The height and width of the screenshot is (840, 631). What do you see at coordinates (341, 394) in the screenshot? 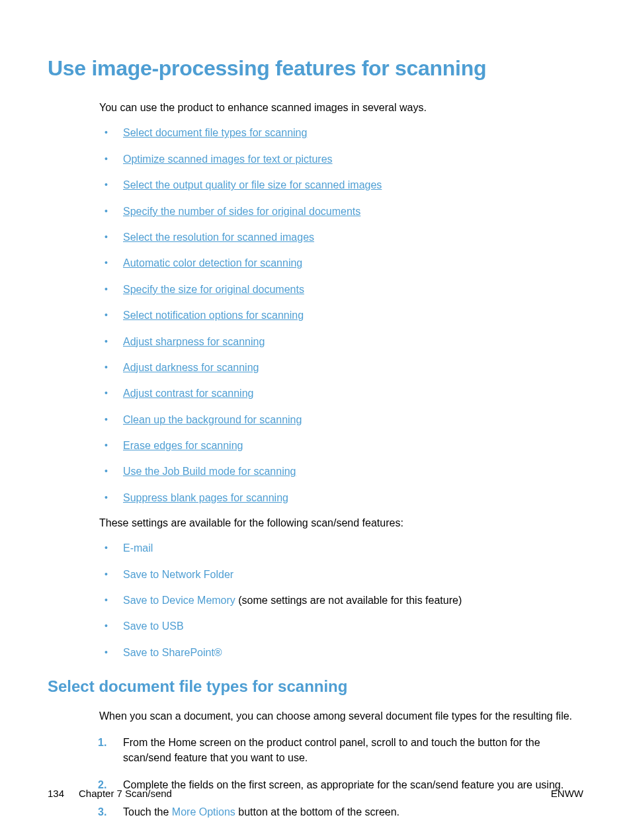
I see `toc-item: Adjust contrast for scanning` at bounding box center [341, 394].